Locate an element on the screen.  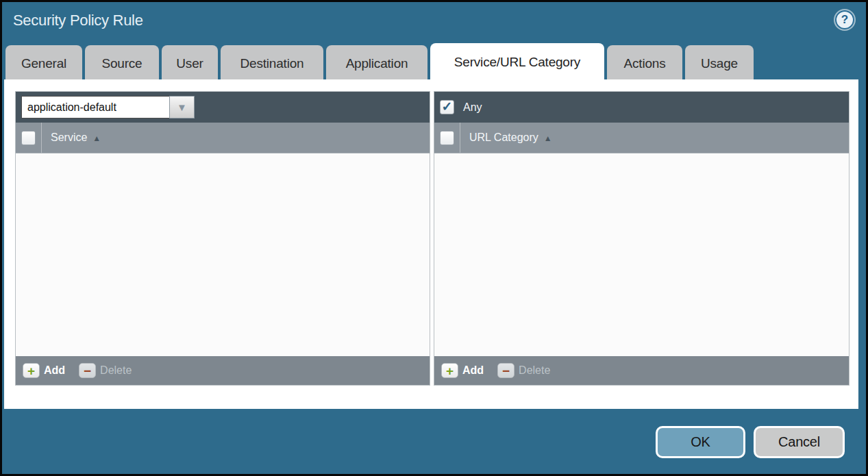
tab-general: General is located at coordinates (44, 63).